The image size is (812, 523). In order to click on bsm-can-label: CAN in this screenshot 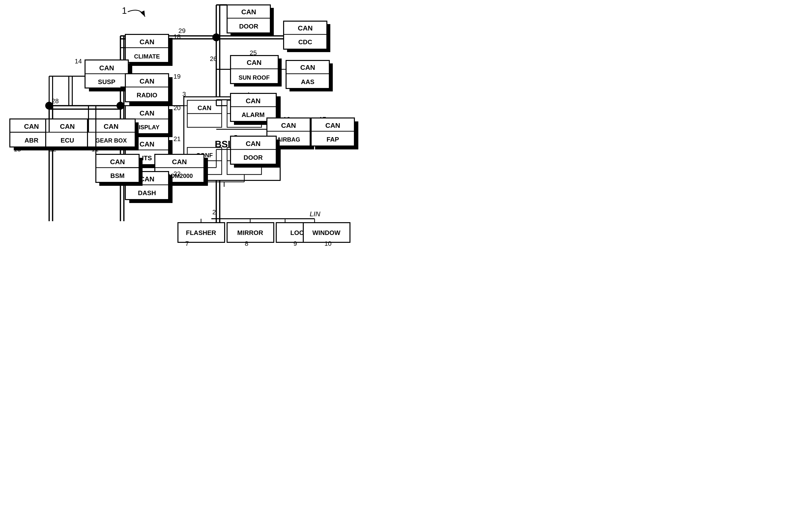, I will do `click(118, 162)`.